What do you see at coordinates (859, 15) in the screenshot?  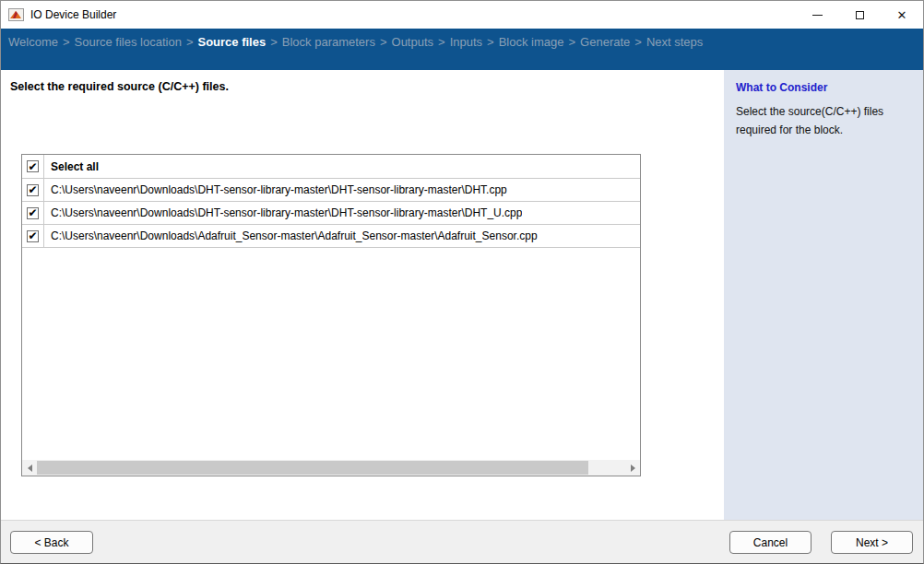 I see `window-controls: ✕` at bounding box center [859, 15].